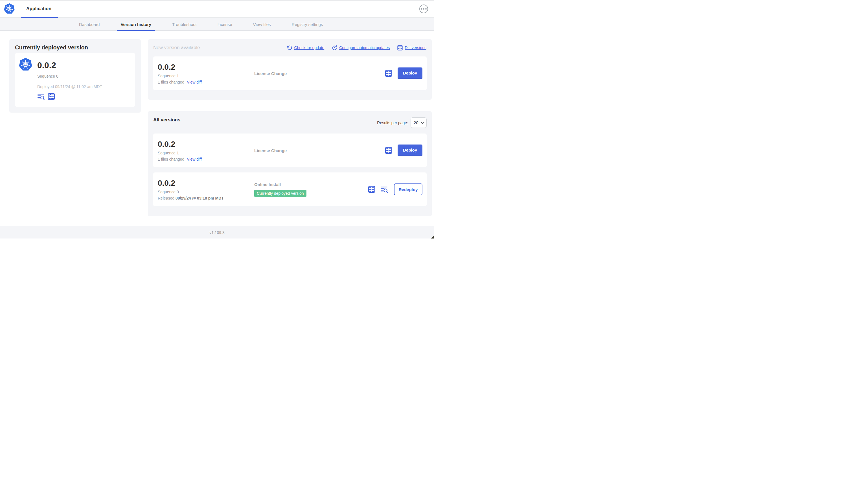  What do you see at coordinates (412, 48) in the screenshot?
I see `diff-versions-link: Diff versions` at bounding box center [412, 48].